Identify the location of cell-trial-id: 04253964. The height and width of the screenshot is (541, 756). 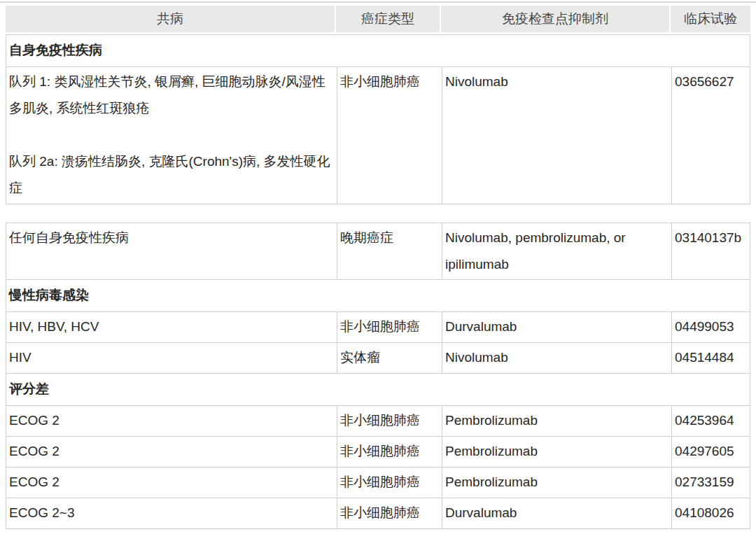
(710, 421).